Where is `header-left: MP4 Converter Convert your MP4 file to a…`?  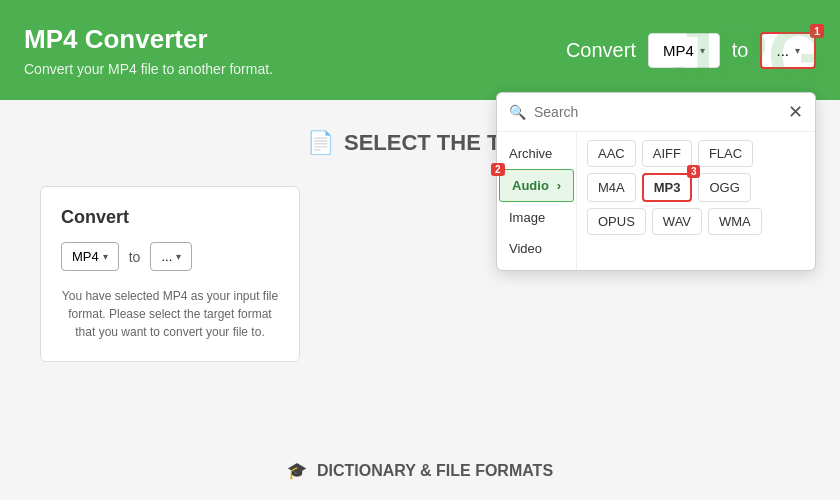 header-left: MP4 Converter Convert your MP4 file to a… is located at coordinates (148, 50).